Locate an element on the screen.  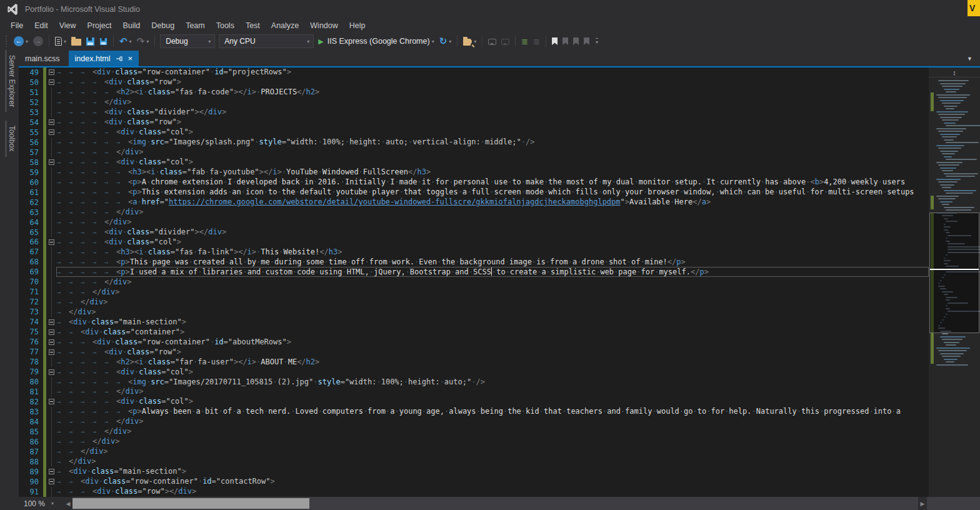
navigate-forward-button: → is located at coordinates (38, 41).